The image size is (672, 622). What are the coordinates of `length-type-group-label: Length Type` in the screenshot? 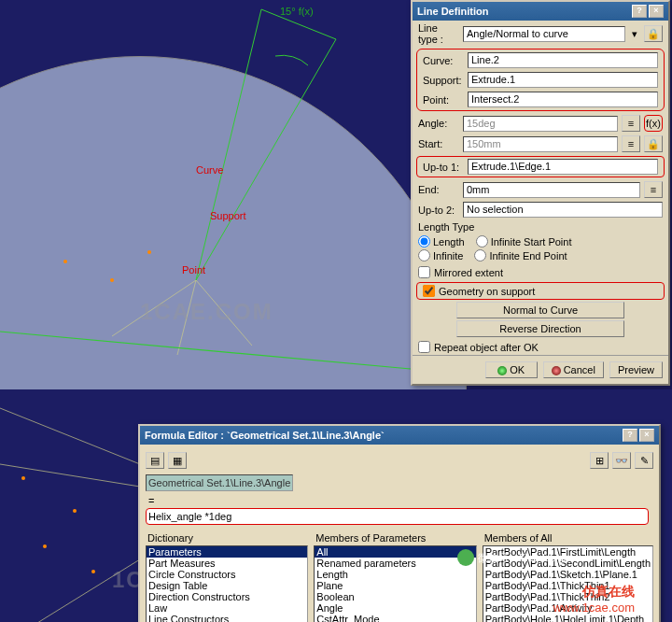 It's located at (540, 226).